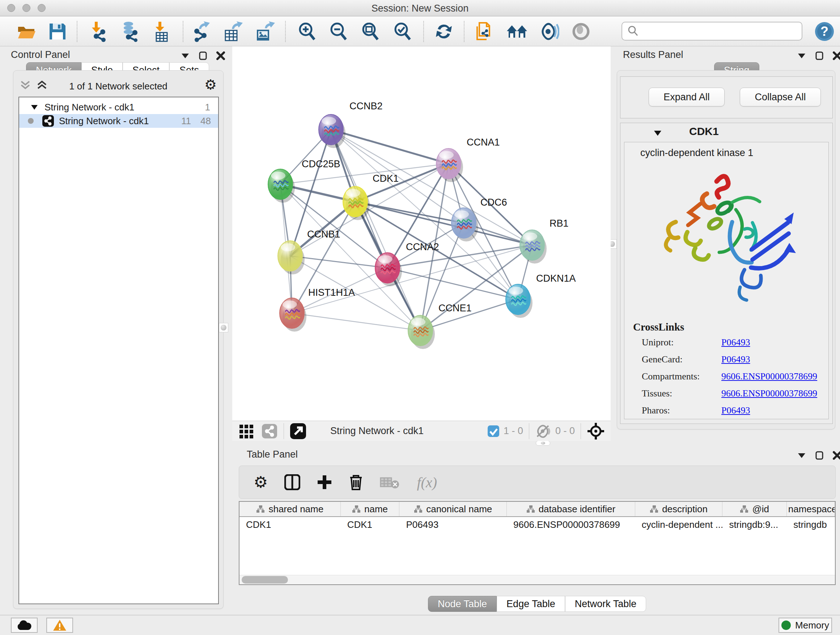  Describe the element at coordinates (298, 431) in the screenshot. I see `detach-view-icon` at that location.